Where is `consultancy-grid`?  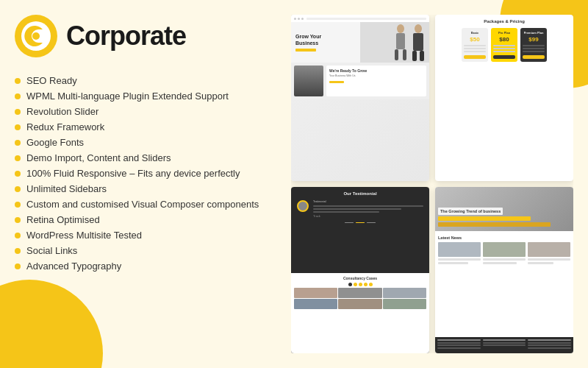
consultancy-grid is located at coordinates (360, 299).